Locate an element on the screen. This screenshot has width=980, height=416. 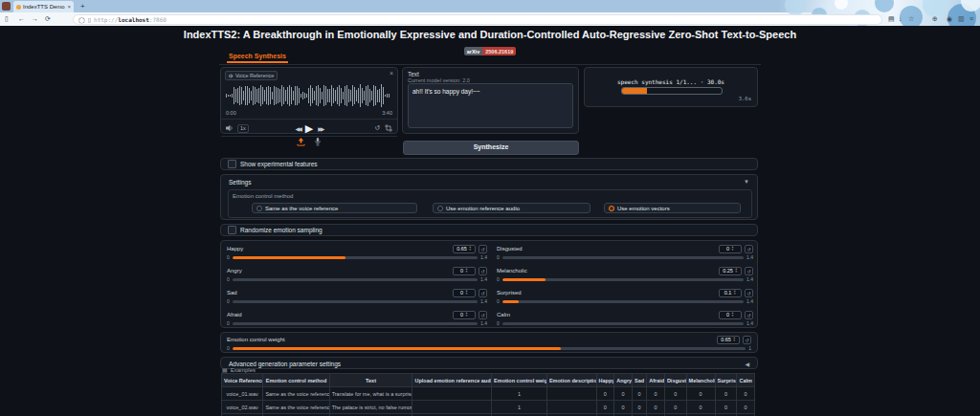
radio-same-as-voice-reference: Same as the voice reference is located at coordinates (335, 208).